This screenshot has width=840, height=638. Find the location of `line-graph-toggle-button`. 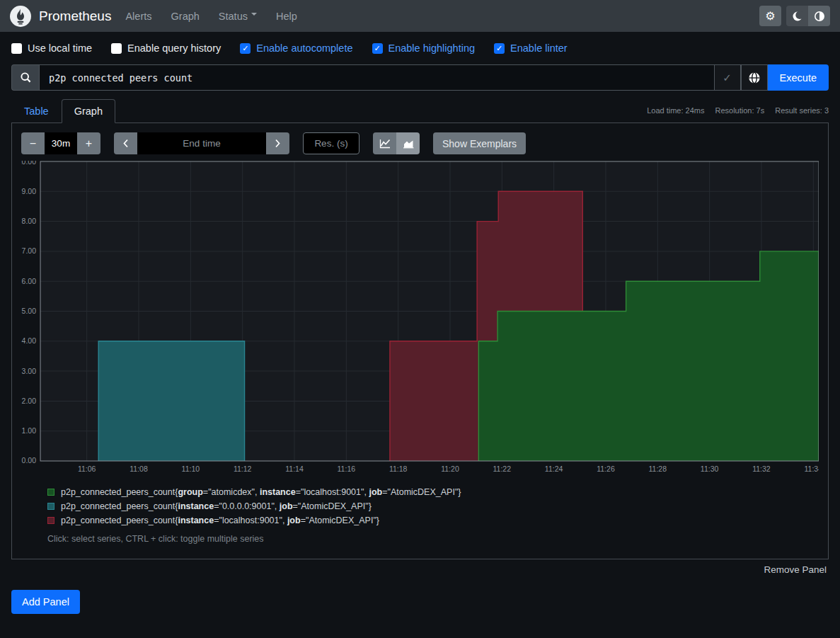

line-graph-toggle-button is located at coordinates (385, 143).